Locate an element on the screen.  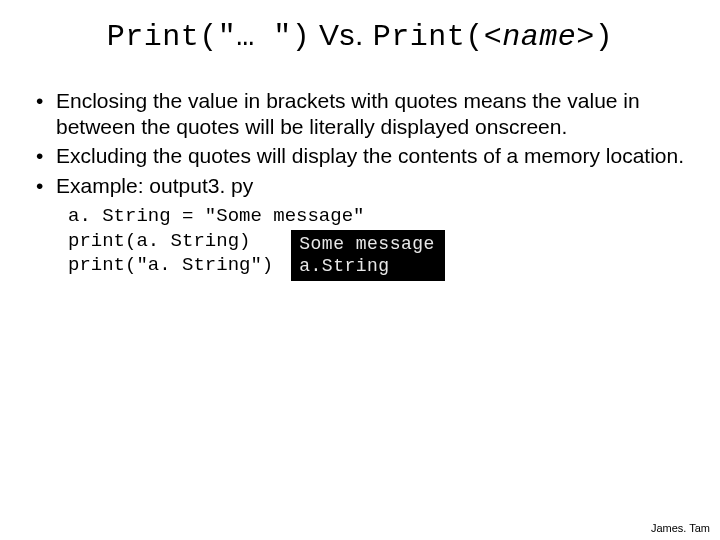
terminal-line: Some message is located at coordinates (367, 244).